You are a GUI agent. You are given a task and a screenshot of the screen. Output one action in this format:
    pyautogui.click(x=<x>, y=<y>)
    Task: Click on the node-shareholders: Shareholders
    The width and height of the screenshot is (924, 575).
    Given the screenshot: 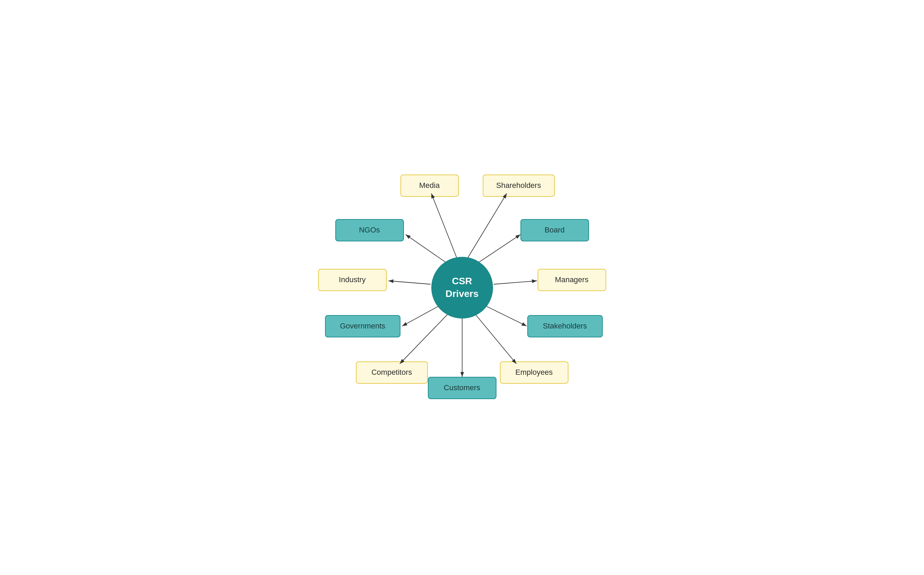 What is the action you would take?
    pyautogui.click(x=519, y=186)
    